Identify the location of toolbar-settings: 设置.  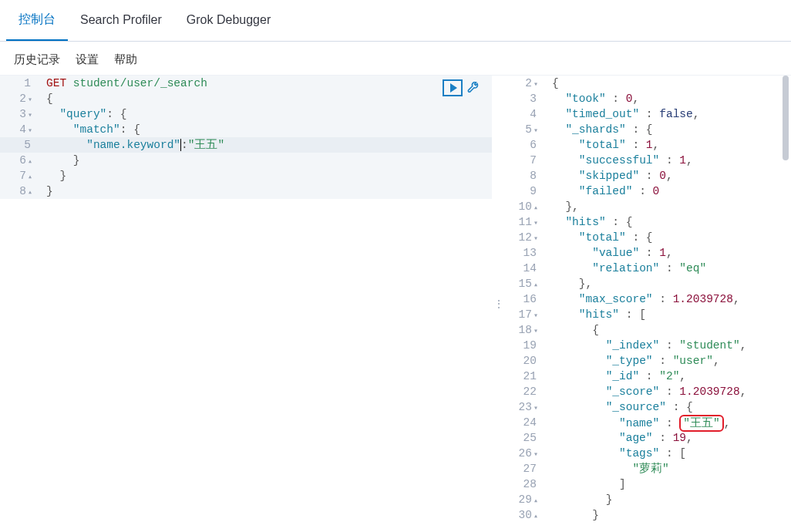
(87, 60).